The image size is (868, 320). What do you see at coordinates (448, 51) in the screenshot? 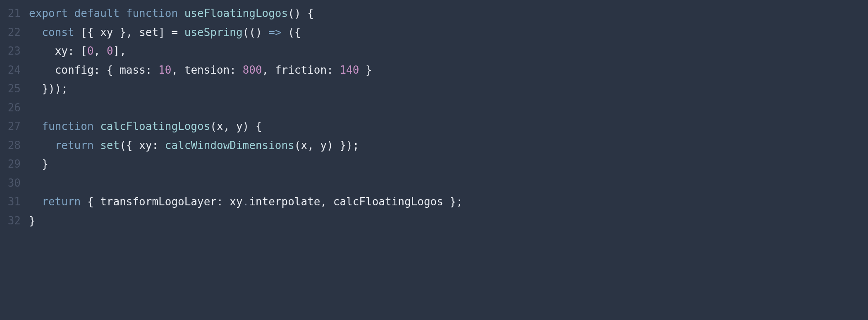
I see `code-line: xy: [0, 0],` at bounding box center [448, 51].